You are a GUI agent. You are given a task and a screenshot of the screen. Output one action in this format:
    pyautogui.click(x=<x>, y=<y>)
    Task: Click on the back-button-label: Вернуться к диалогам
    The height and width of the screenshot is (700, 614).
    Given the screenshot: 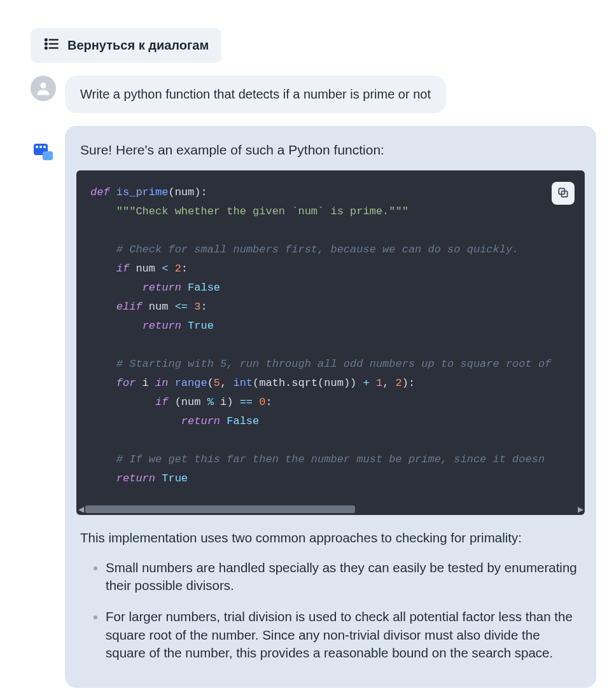 What is the action you would take?
    pyautogui.click(x=138, y=46)
    